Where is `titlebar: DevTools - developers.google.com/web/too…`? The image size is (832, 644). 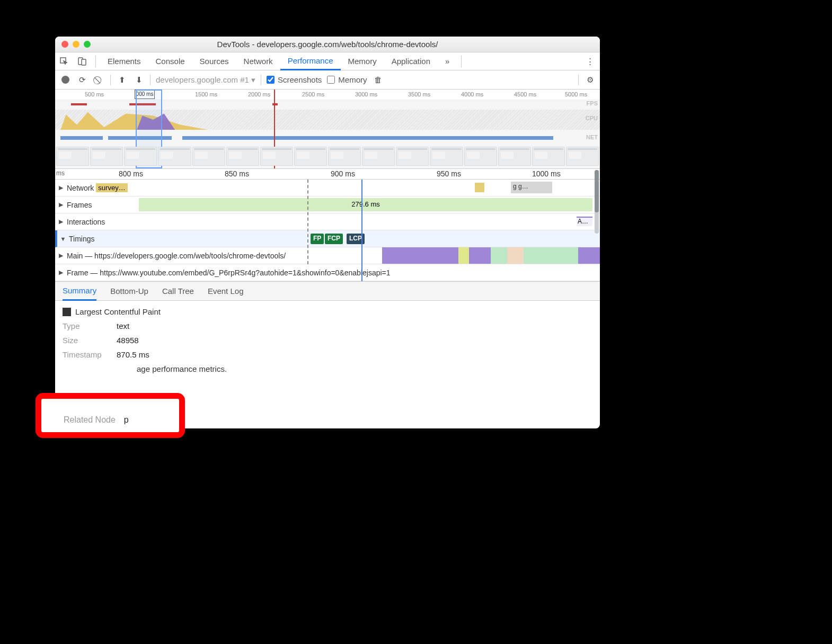
titlebar: DevTools - developers.google.com/web/too… is located at coordinates (328, 44).